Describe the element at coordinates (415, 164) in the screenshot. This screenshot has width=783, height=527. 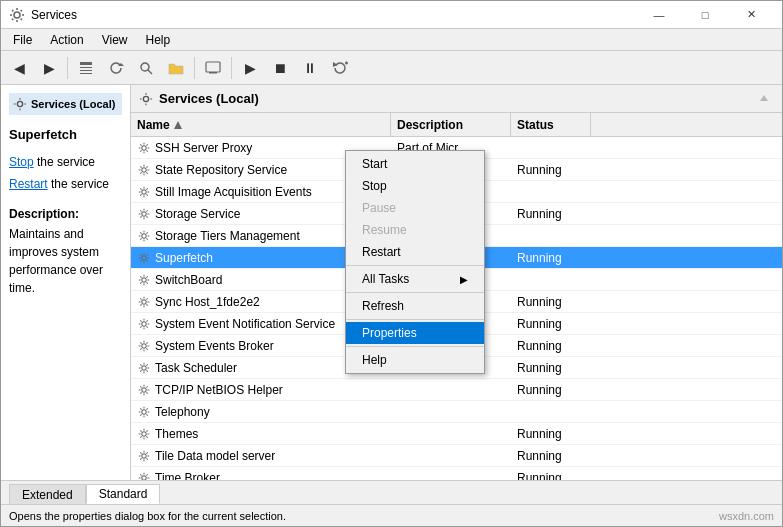
I see `ctx-item-start: Start` at that location.